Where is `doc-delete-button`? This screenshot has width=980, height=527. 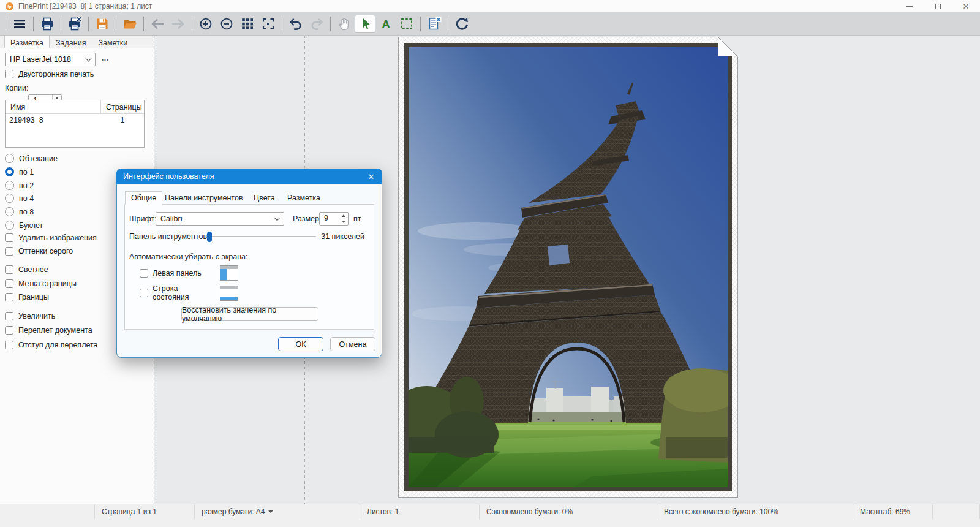
doc-delete-button is located at coordinates (434, 24).